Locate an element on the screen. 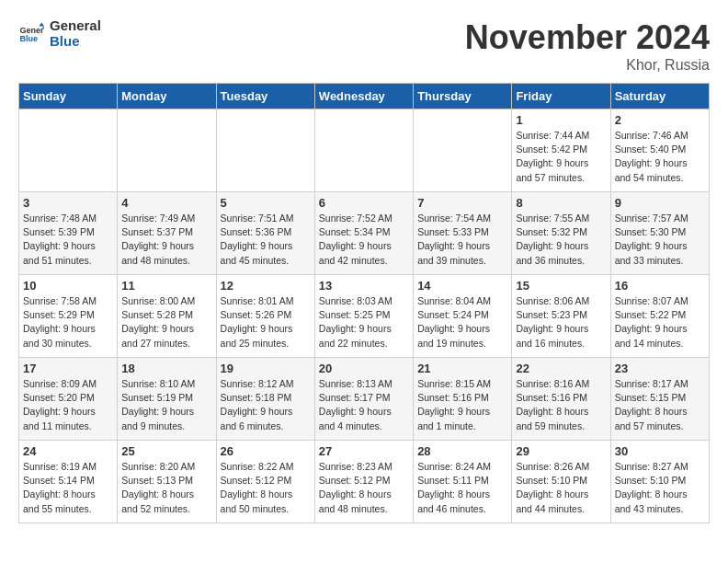 Image resolution: width=728 pixels, height=563 pixels. logo: General Blue General Blue is located at coordinates (60, 33).